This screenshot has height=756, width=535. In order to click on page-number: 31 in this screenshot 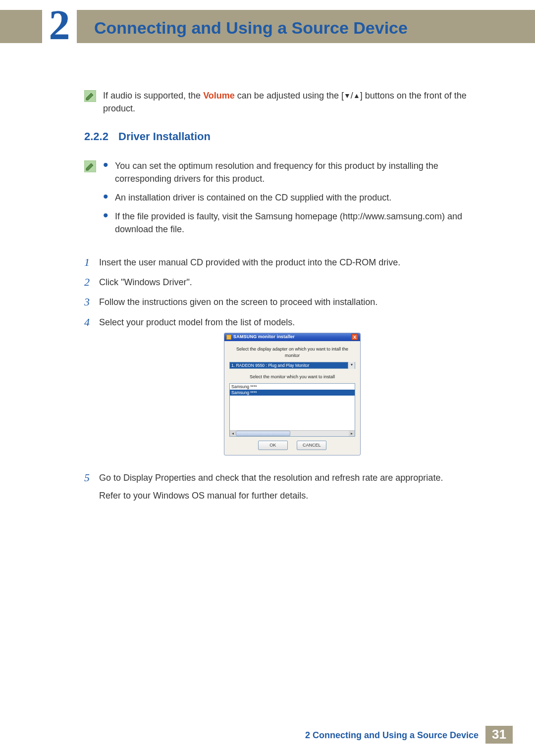, I will do `click(499, 735)`.